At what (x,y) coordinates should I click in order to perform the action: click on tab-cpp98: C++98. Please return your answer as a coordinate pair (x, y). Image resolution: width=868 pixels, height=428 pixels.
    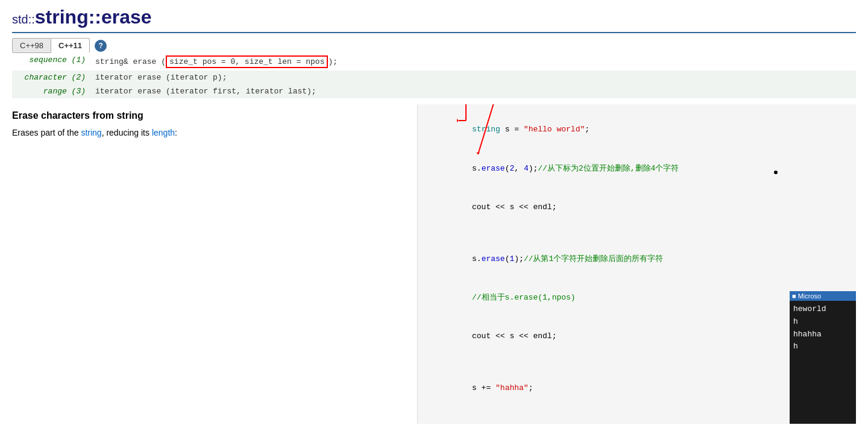
    Looking at the image, I should click on (31, 46).